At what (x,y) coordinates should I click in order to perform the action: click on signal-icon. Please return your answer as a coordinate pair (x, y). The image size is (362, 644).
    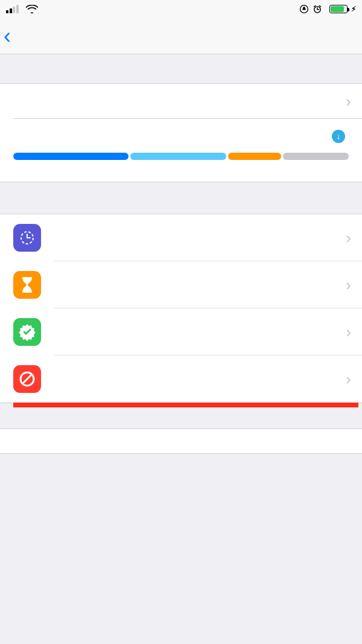
    Looking at the image, I should click on (12, 9).